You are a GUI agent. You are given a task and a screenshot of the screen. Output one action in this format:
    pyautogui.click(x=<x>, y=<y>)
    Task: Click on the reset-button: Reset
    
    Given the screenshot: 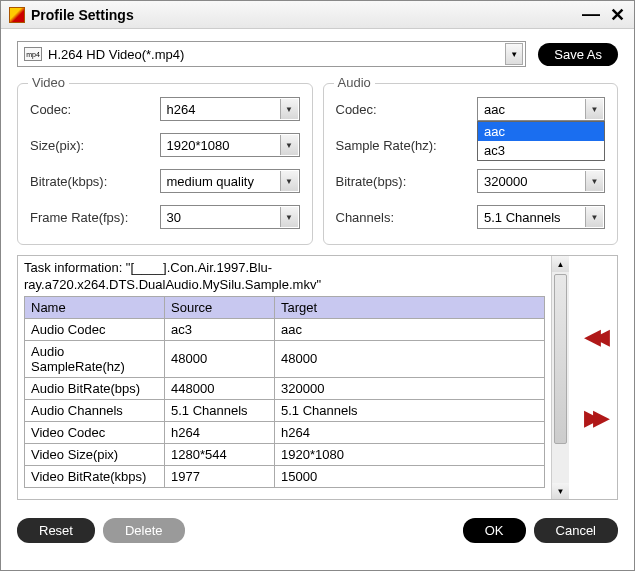 What is the action you would take?
    pyautogui.click(x=56, y=530)
    